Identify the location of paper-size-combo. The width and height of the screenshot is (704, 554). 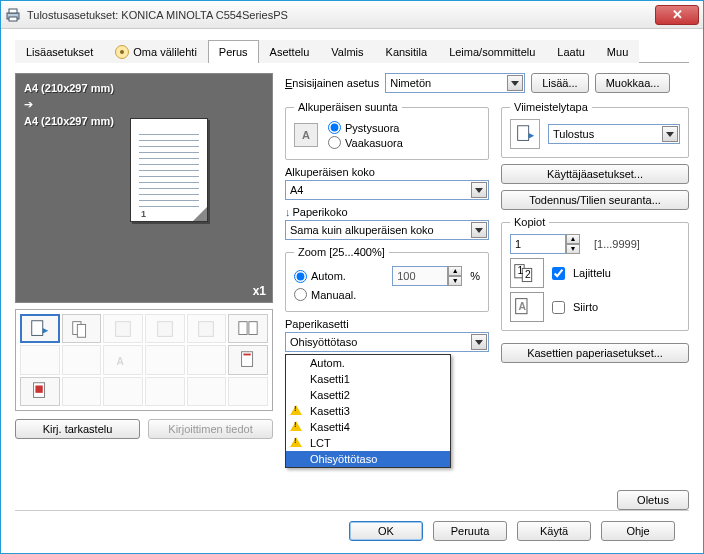
(387, 230).